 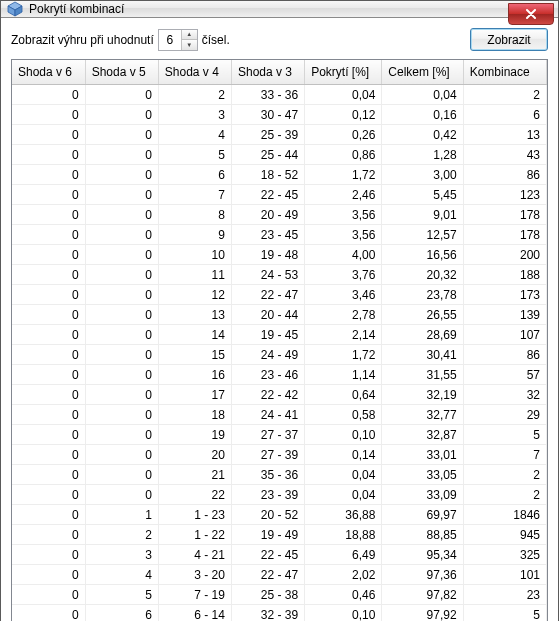 I want to click on table-row: 001722 - 420,6432,1932, so click(x=280, y=395).